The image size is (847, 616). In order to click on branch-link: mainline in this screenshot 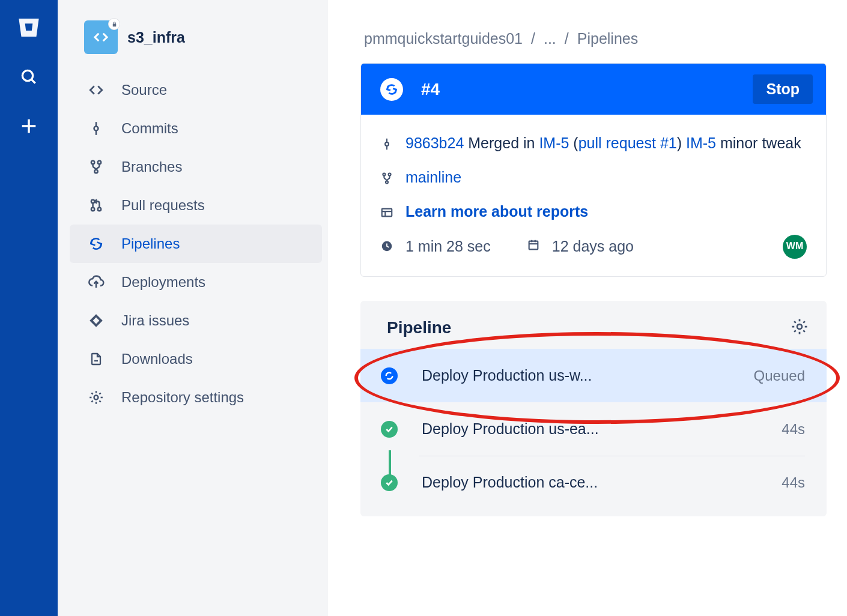, I will do `click(434, 178)`.